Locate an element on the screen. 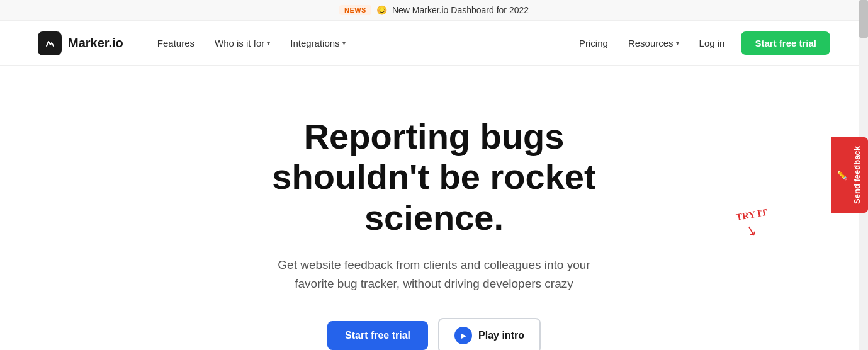 This screenshot has width=868, height=350. news-text: New Marker.io Dashboard for 2022 is located at coordinates (461, 10).